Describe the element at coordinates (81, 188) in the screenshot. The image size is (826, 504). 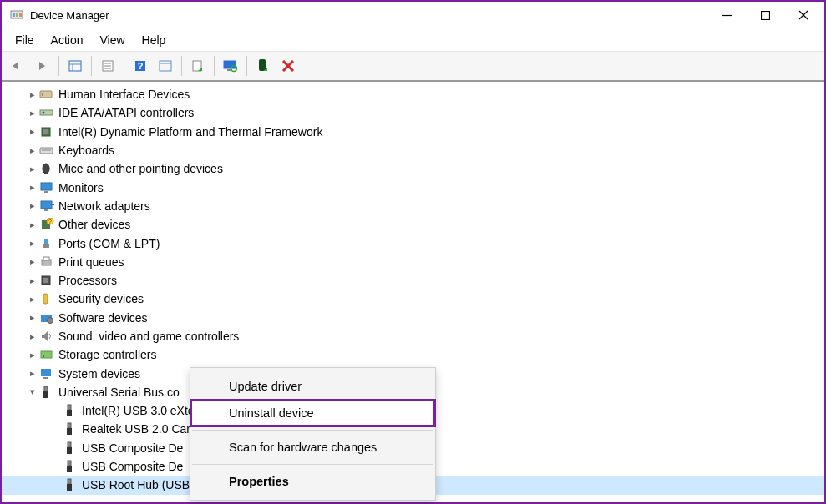
I see `tree-label: Monitors` at that location.